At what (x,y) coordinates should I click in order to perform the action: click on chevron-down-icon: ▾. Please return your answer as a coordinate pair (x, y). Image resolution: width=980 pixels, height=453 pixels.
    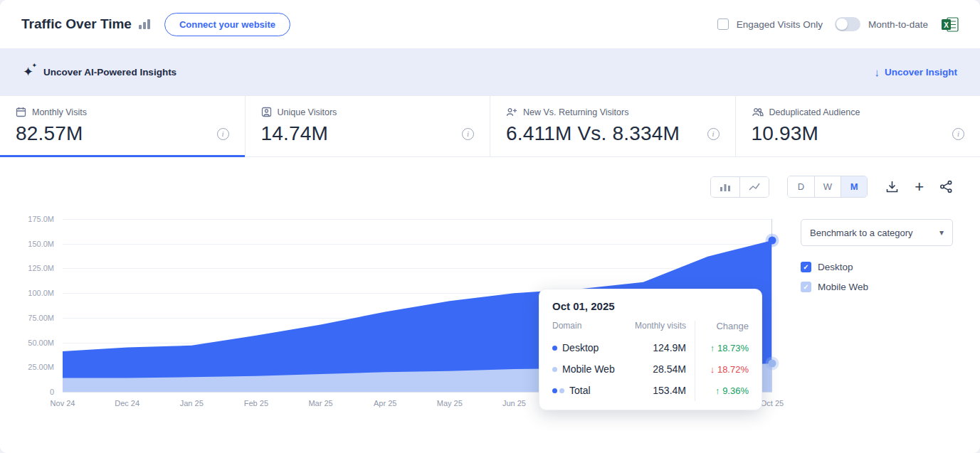
    Looking at the image, I should click on (942, 233).